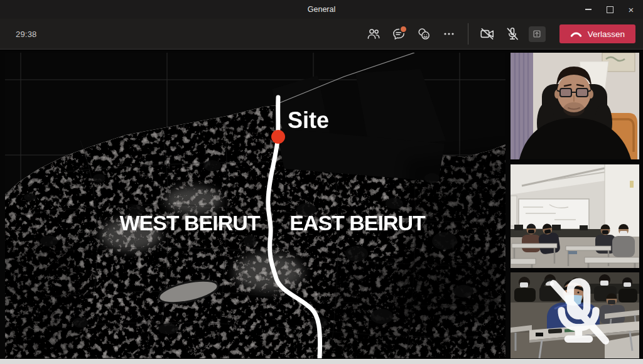 Image resolution: width=643 pixels, height=364 pixels. What do you see at coordinates (449, 34) in the screenshot?
I see `more-options-button` at bounding box center [449, 34].